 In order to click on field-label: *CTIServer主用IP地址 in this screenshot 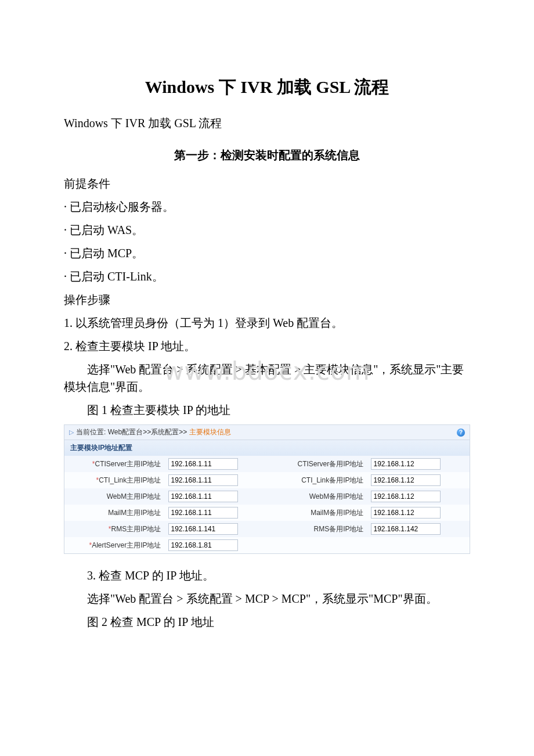, I will do `click(115, 464)`.